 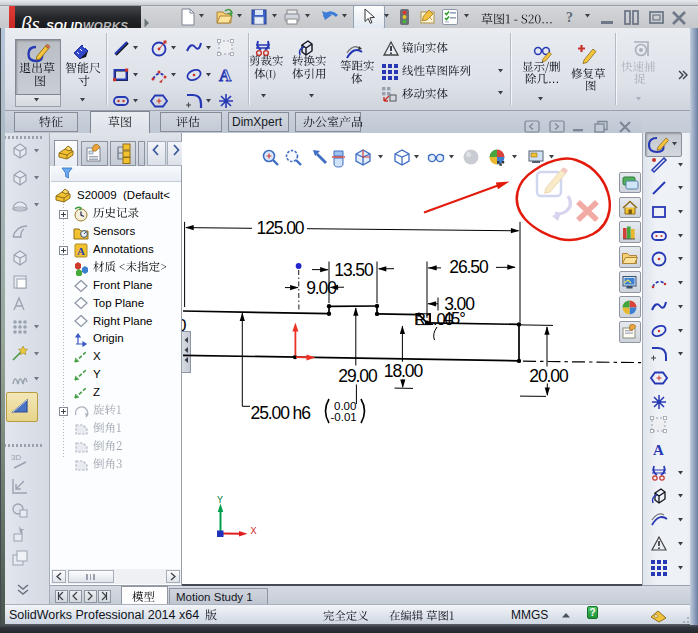 I want to click on svg-text: 45°, so click(x=454, y=318).